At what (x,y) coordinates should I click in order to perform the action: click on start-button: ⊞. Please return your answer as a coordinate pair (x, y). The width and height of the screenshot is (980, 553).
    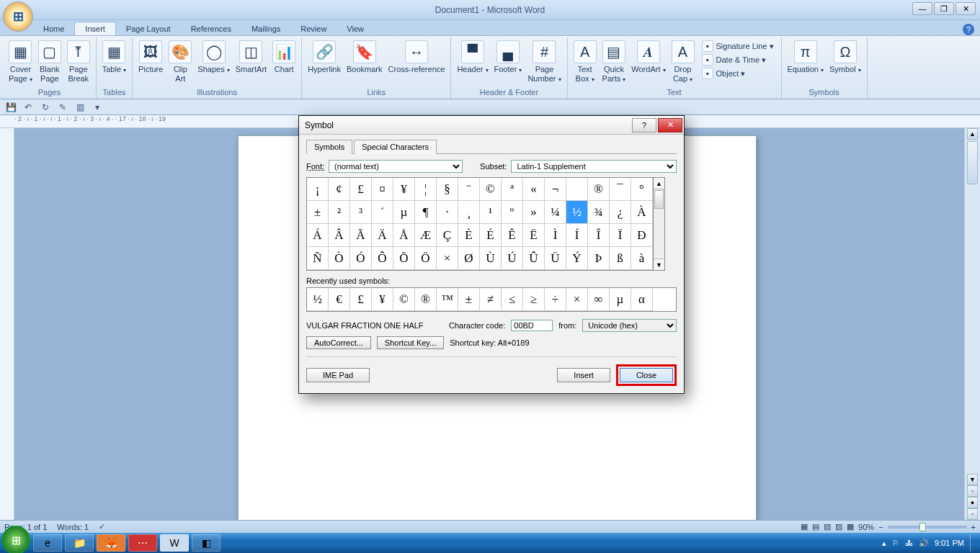
    Looking at the image, I should click on (16, 539).